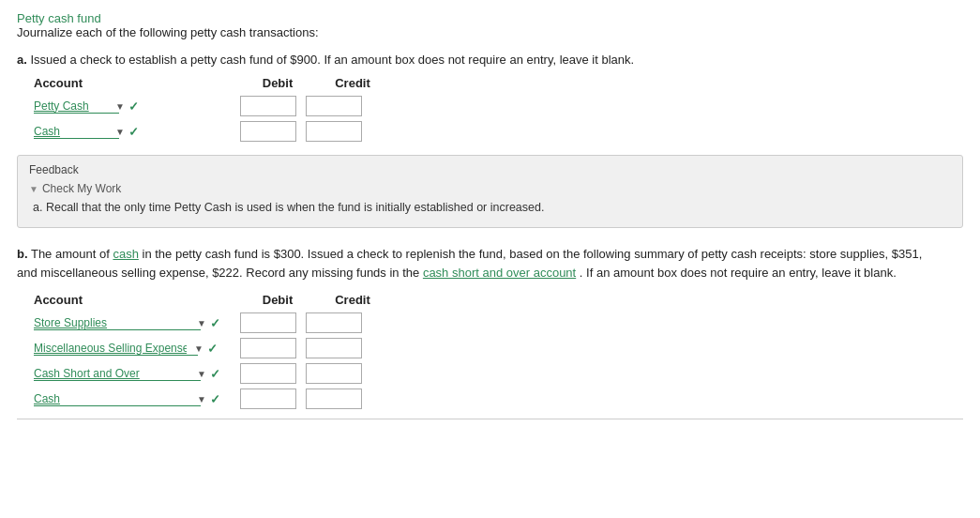  I want to click on dropdown-arrow-cash-short: ▼, so click(202, 373).